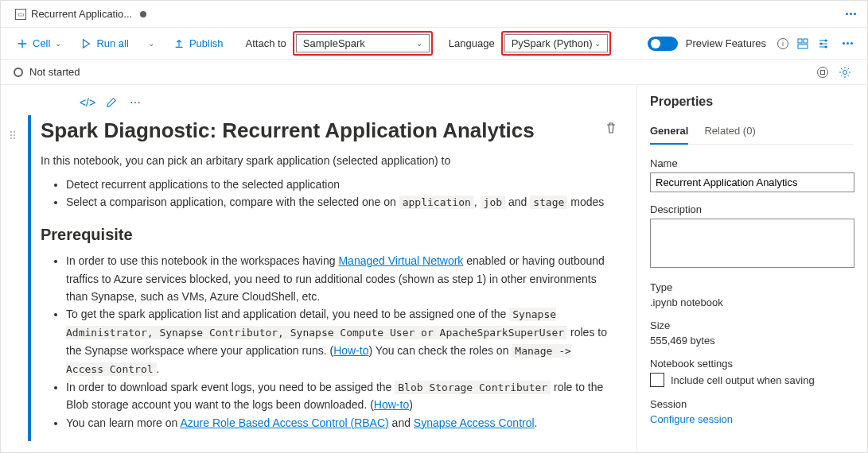  Describe the element at coordinates (753, 302) in the screenshot. I see `type-value: .ipynb notebook` at that location.